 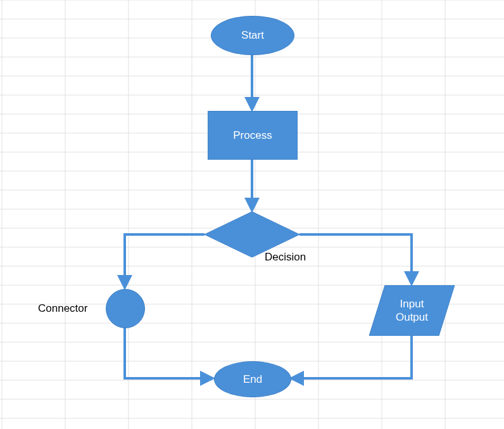 What do you see at coordinates (412, 311) in the screenshot?
I see `node-io-label: Input Output` at bounding box center [412, 311].